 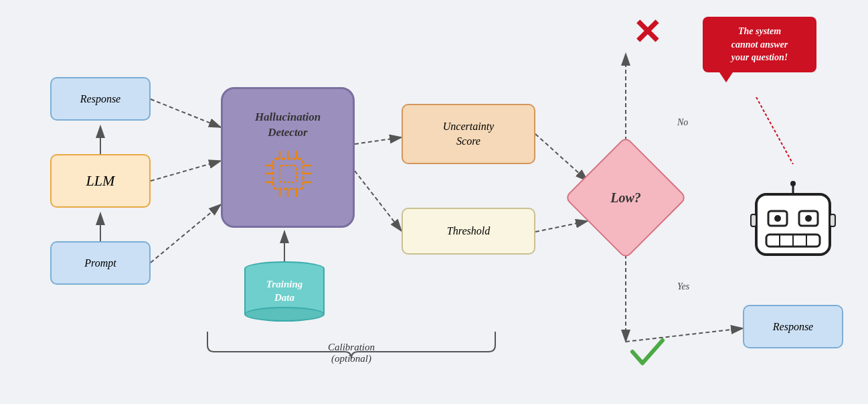 I want to click on threshold-box: Threshold, so click(x=468, y=231).